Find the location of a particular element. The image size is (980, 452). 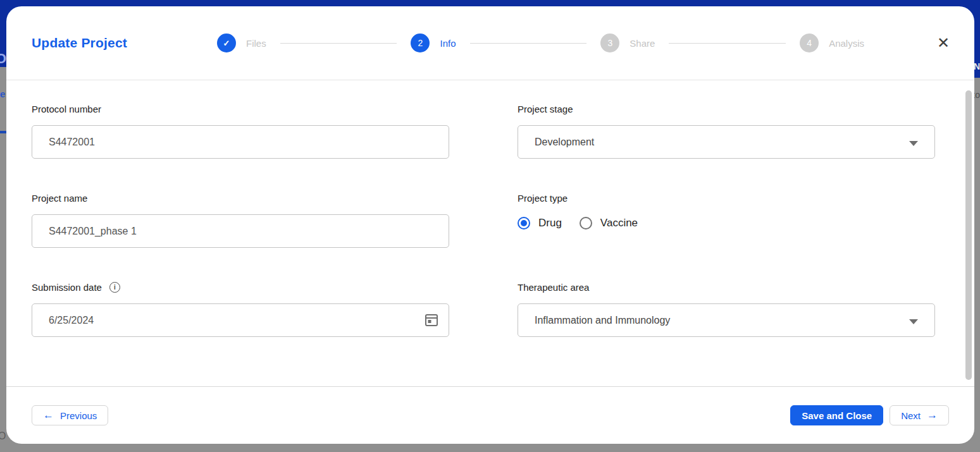

step-share-label: Share is located at coordinates (642, 43).